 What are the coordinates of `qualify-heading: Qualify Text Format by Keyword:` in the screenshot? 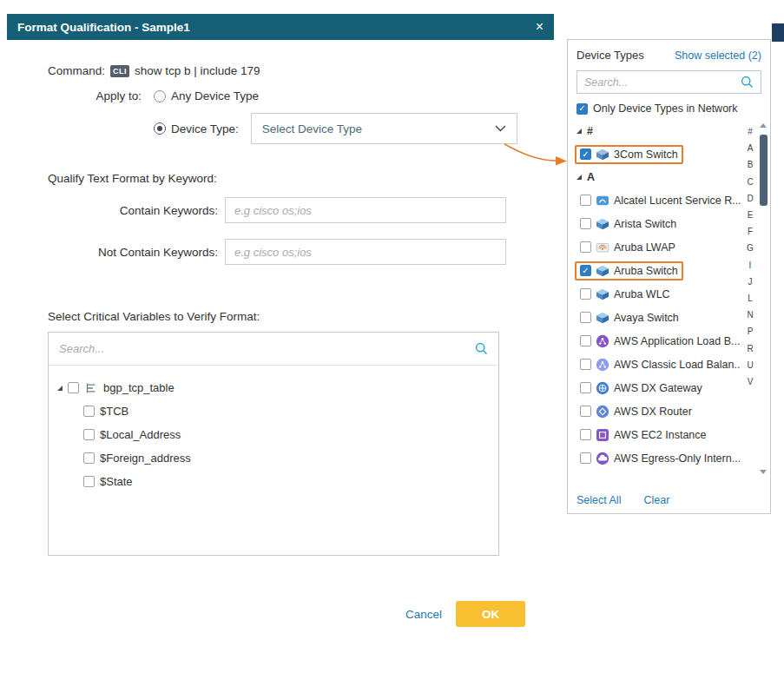 It's located at (300, 179).